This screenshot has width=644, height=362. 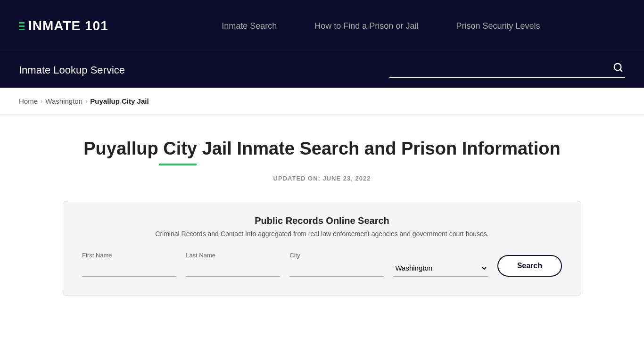 I want to click on top-nav: INMATE 101 Inmate Search How to Find a P…, so click(x=322, y=26).